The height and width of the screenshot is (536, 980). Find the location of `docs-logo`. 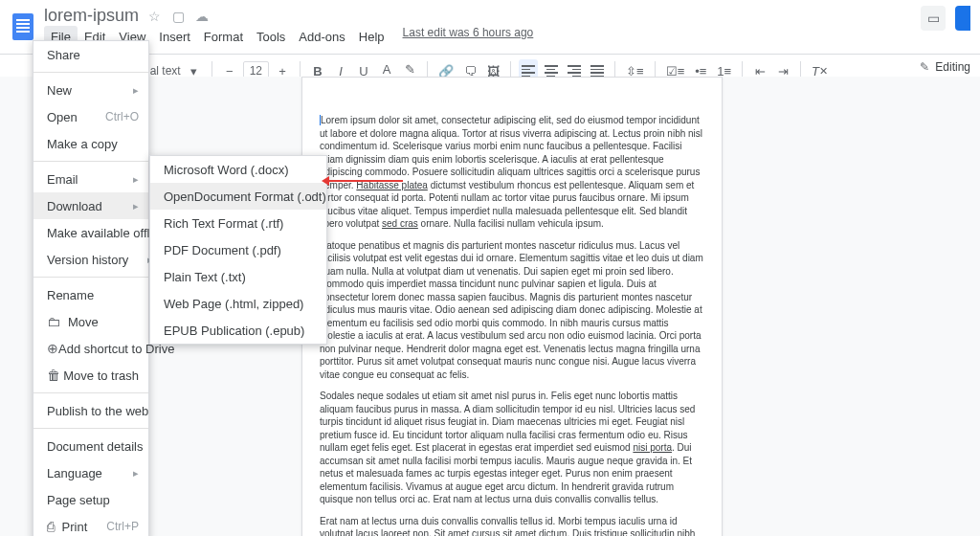

docs-logo is located at coordinates (23, 27).